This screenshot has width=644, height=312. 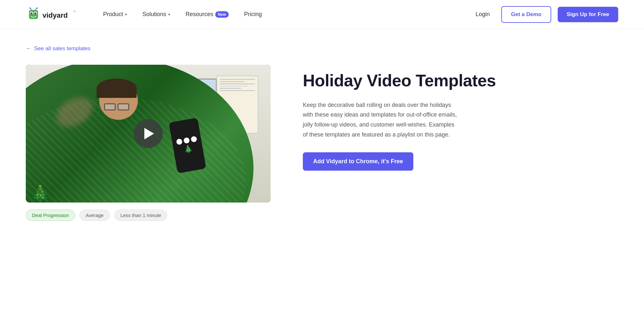 I want to click on login-link: Login, so click(x=483, y=14).